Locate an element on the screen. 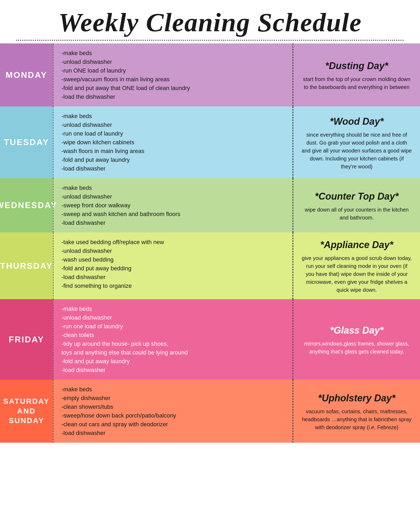  header: Weekly Cleaning Schedule is located at coordinates (210, 22).